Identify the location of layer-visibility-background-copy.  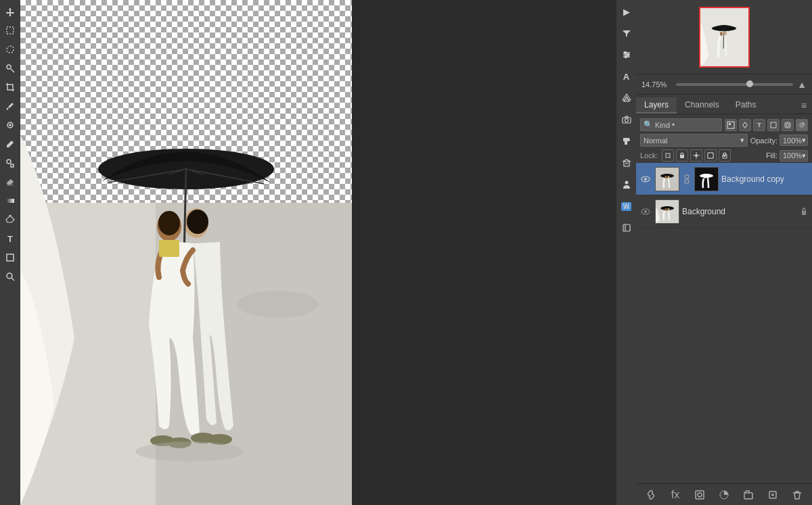
(646, 179).